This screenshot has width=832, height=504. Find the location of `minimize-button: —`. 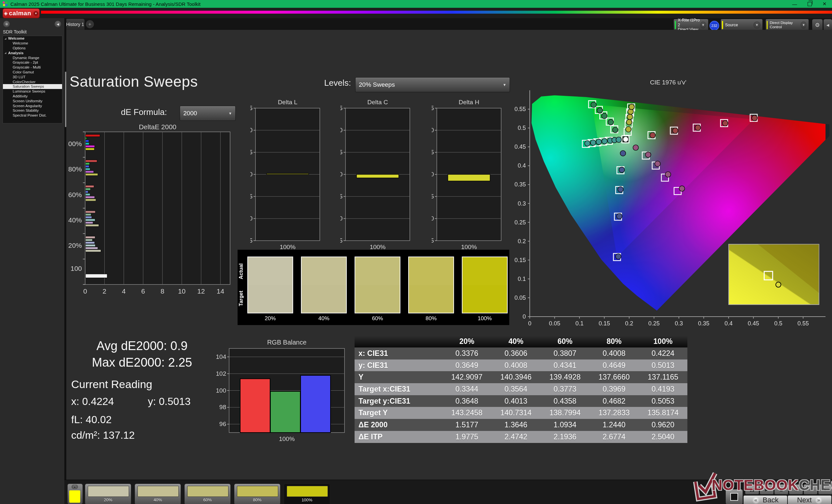

minimize-button: — is located at coordinates (795, 4).